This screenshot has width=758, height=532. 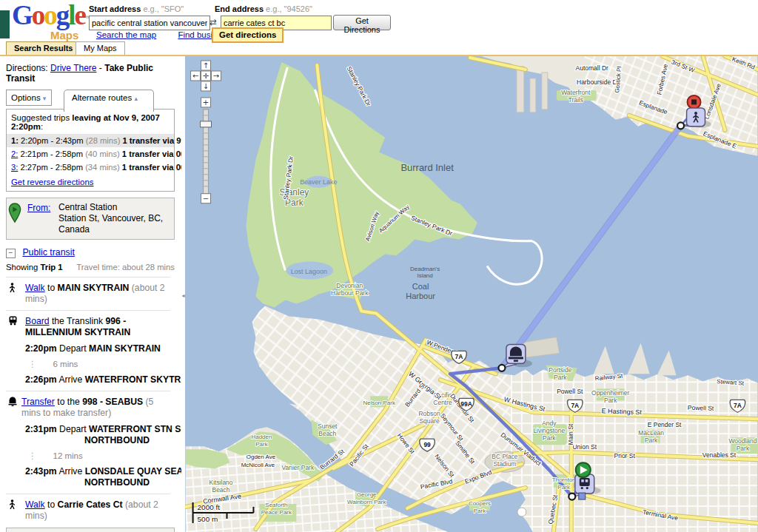 What do you see at coordinates (10, 253) in the screenshot?
I see `collapse-transit-icon: −` at bounding box center [10, 253].